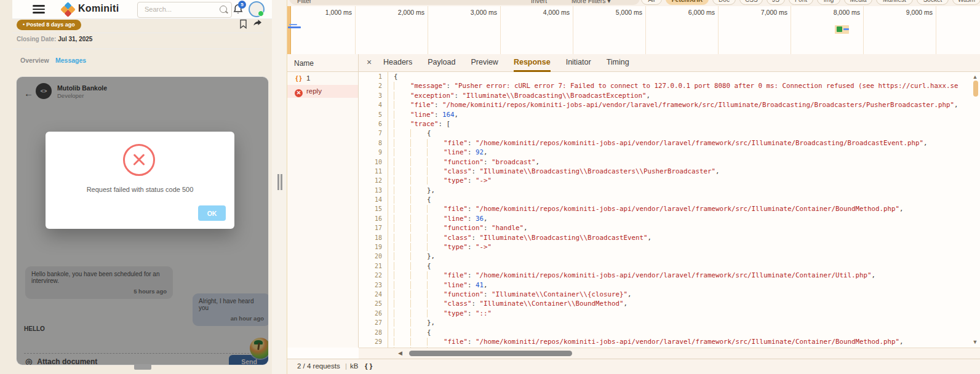  What do you see at coordinates (185, 10) in the screenshot?
I see `search-box` at bounding box center [185, 10].